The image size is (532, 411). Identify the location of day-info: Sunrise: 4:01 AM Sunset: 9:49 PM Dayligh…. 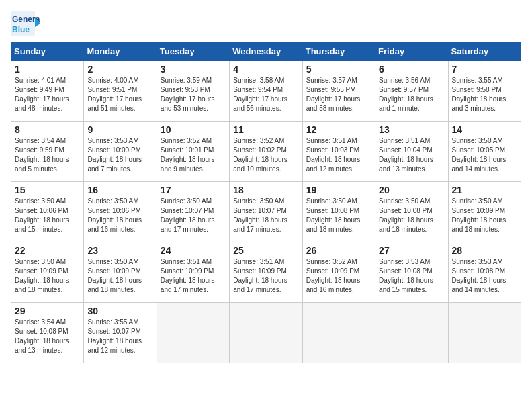
(47, 95).